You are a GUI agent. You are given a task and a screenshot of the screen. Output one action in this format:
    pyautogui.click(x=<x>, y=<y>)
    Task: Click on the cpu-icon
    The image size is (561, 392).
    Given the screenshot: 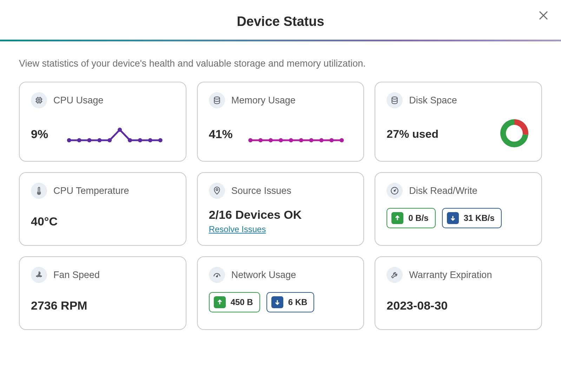 What is the action you would take?
    pyautogui.click(x=39, y=100)
    